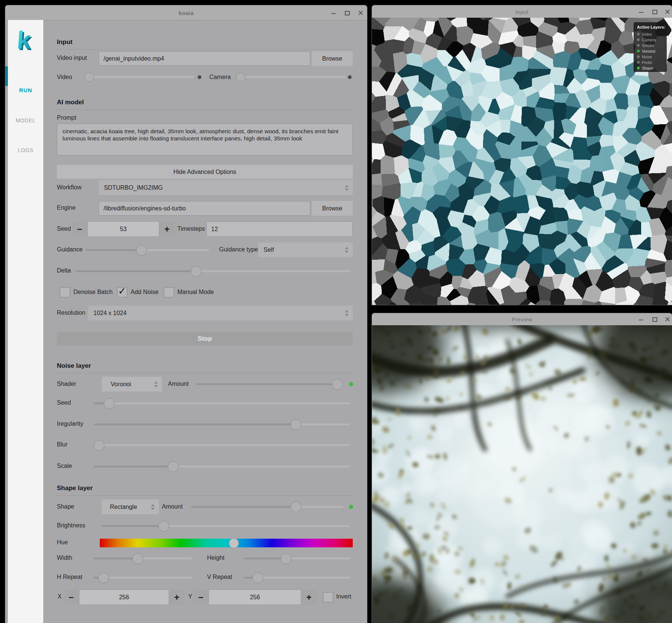 The width and height of the screenshot is (672, 623). I want to click on width-slider-thumb, so click(138, 559).